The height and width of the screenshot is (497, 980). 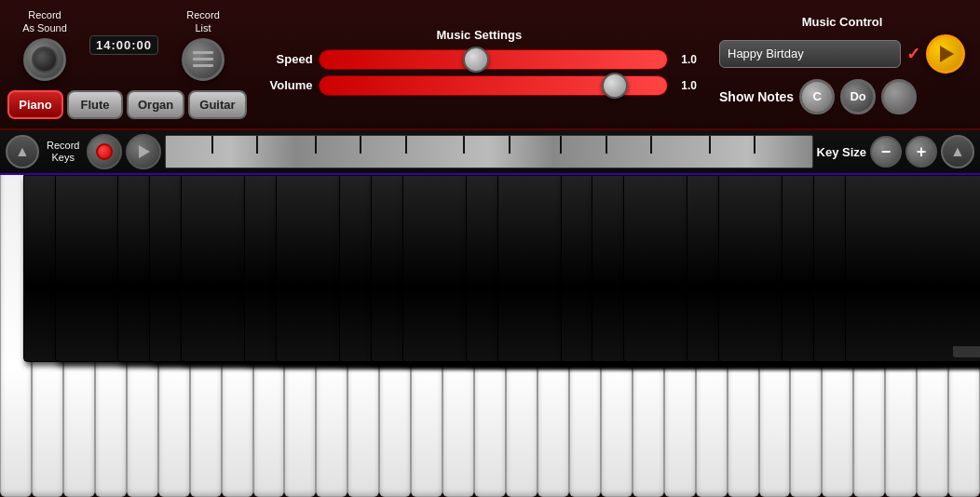 I want to click on music-control-title: Music Control, so click(x=842, y=22).